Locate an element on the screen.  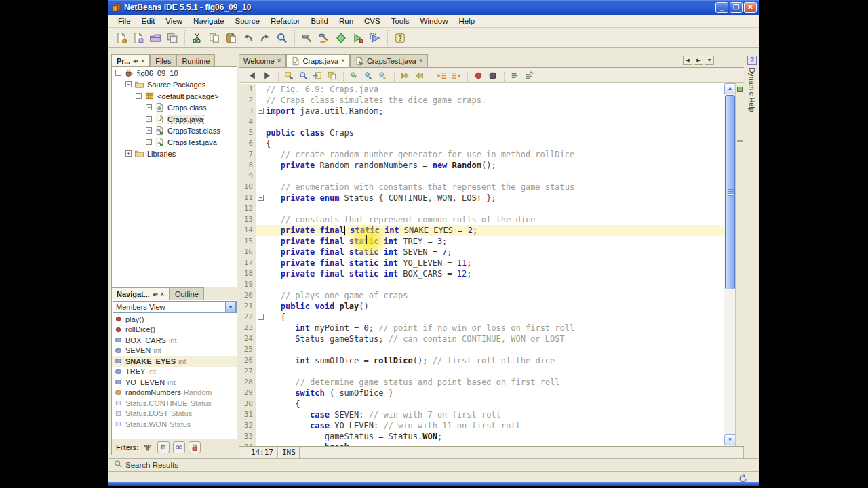
prev-occurrence-icon is located at coordinates (354, 76).